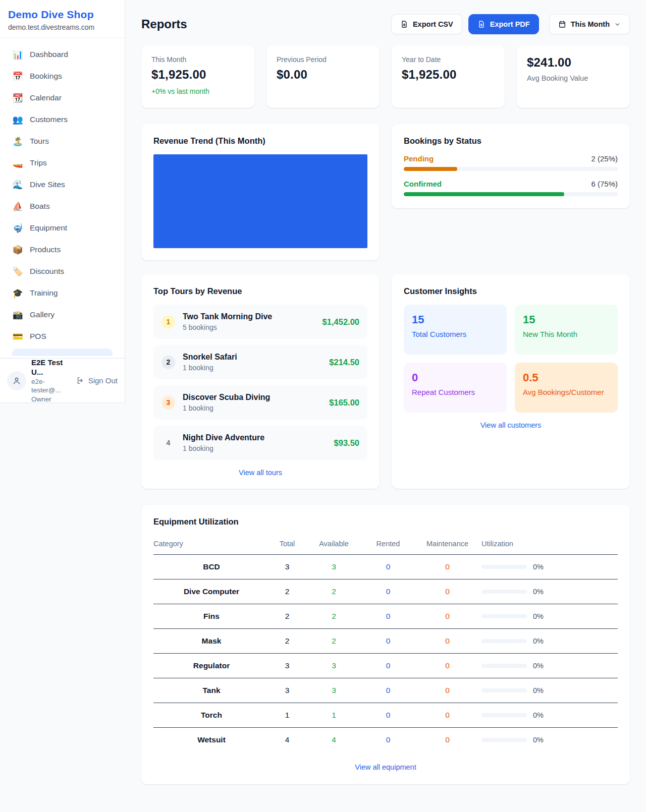 This screenshot has height=812, width=646. Describe the element at coordinates (455, 330) in the screenshot. I see `insight-tile: 15 Total Customers` at that location.